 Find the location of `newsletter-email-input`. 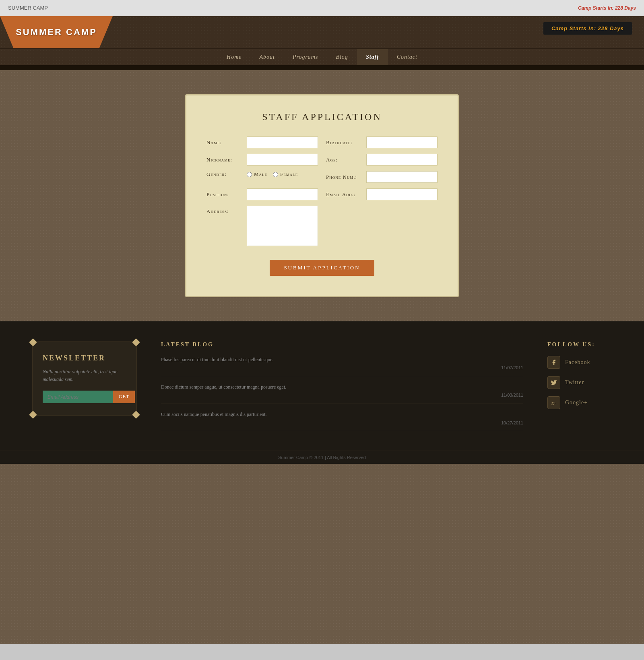

newsletter-email-input is located at coordinates (78, 397).